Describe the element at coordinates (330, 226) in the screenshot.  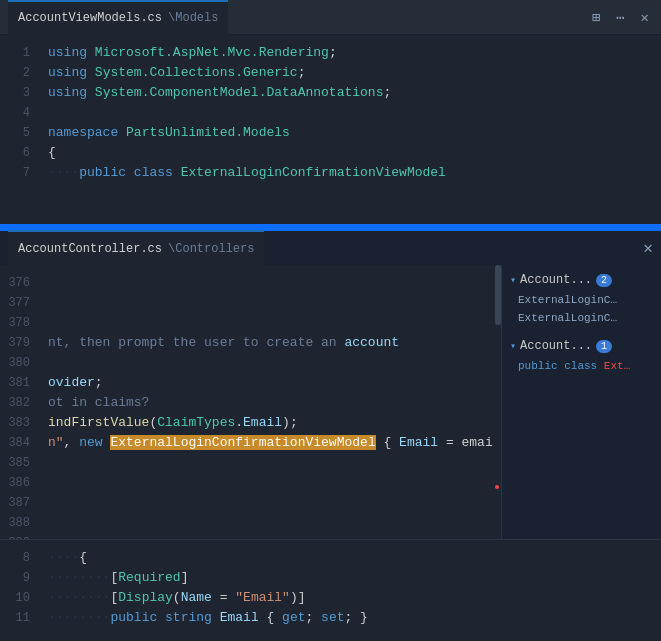
I see `scroll-indicator` at that location.